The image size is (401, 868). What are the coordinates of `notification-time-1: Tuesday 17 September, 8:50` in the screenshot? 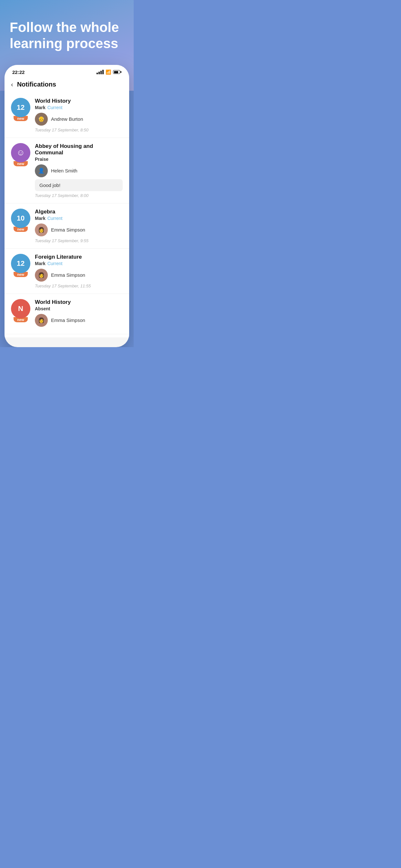 It's located at (79, 130).